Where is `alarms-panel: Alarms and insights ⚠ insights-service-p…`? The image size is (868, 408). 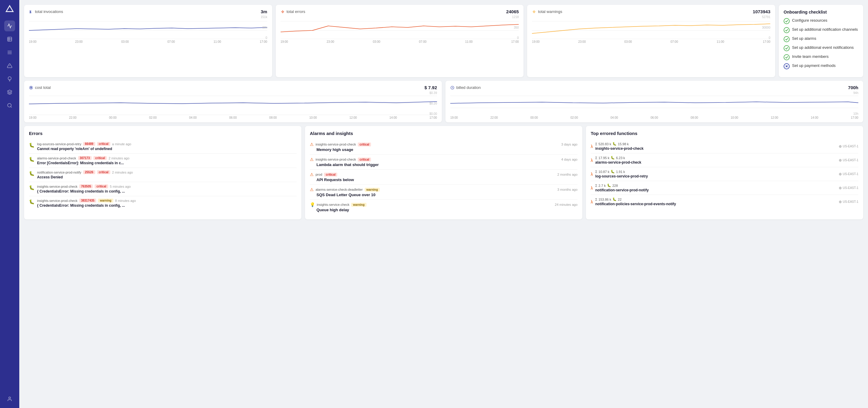
alarms-panel: Alarms and insights ⚠ insights-service-p… is located at coordinates (443, 172).